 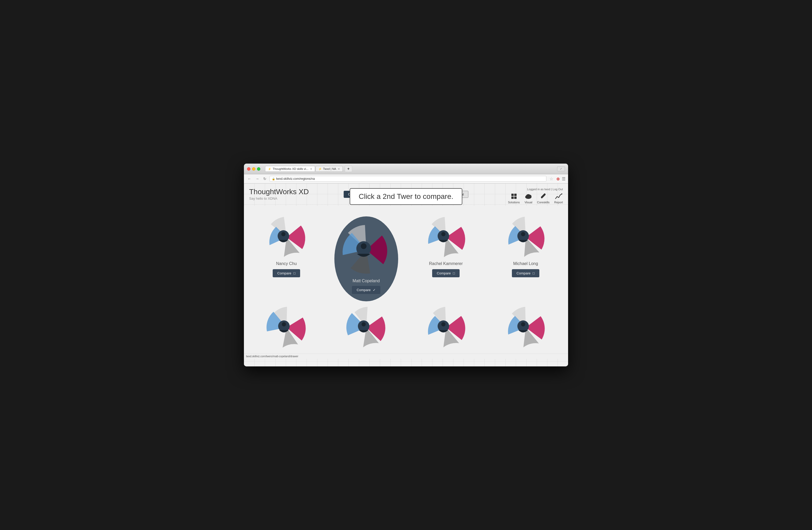 What do you see at coordinates (446, 273) in the screenshot?
I see `compare-btn-rachel: Compare □` at bounding box center [446, 273].